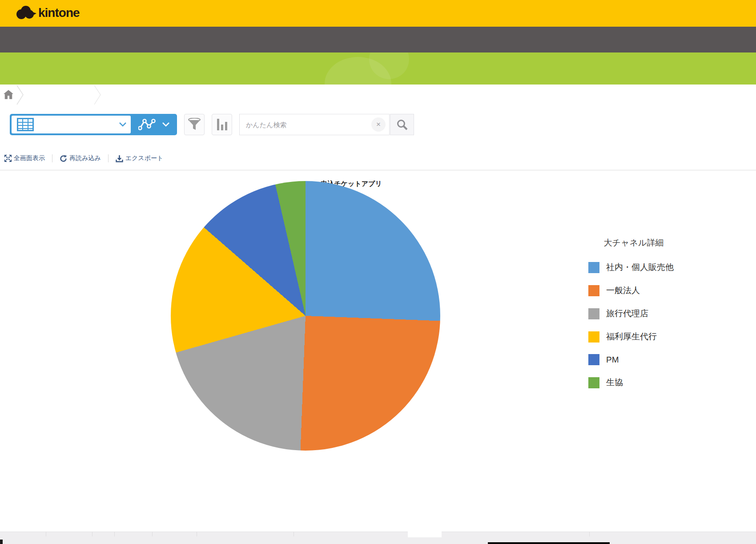 Image resolution: width=756 pixels, height=544 pixels. I want to click on reload-link: 再読み込み, so click(80, 158).